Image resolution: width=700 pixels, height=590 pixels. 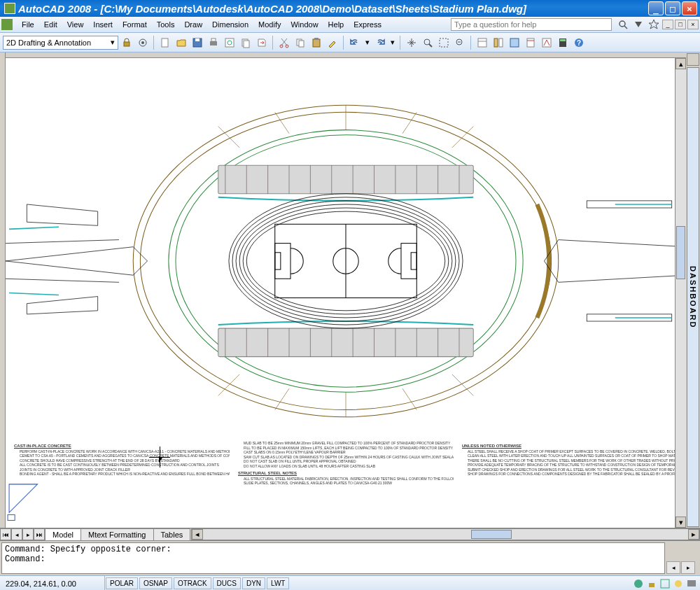 What do you see at coordinates (52, 583) in the screenshot?
I see `coordinate-readout: 229.04, 214.61, 0.00` at bounding box center [52, 583].